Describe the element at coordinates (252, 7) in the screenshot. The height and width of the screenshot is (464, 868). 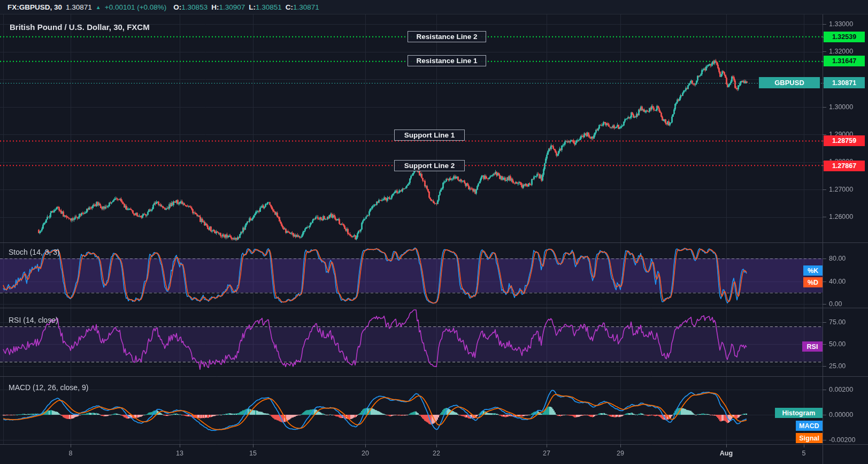
I see `low-label: L:` at that location.